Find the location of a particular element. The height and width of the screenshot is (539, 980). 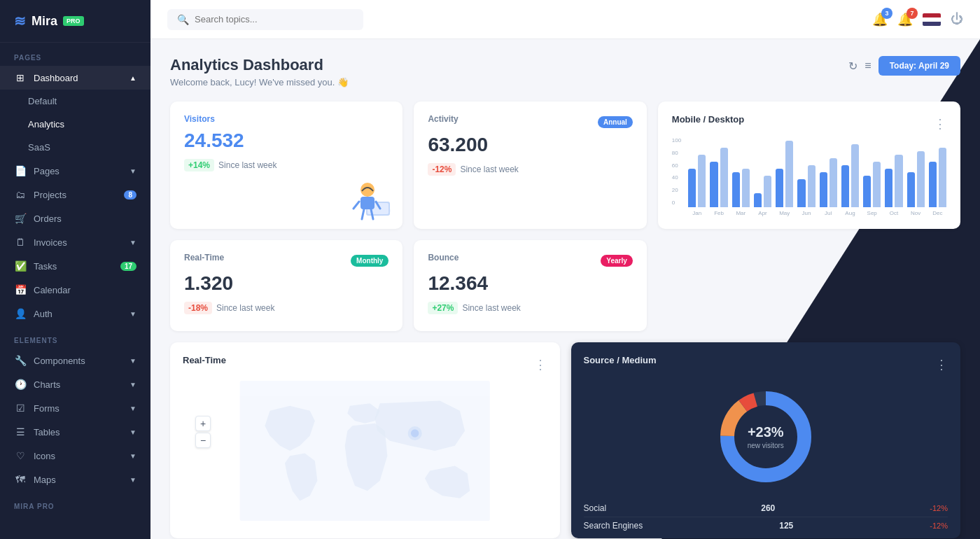

projects-badge: 8 is located at coordinates (130, 195).